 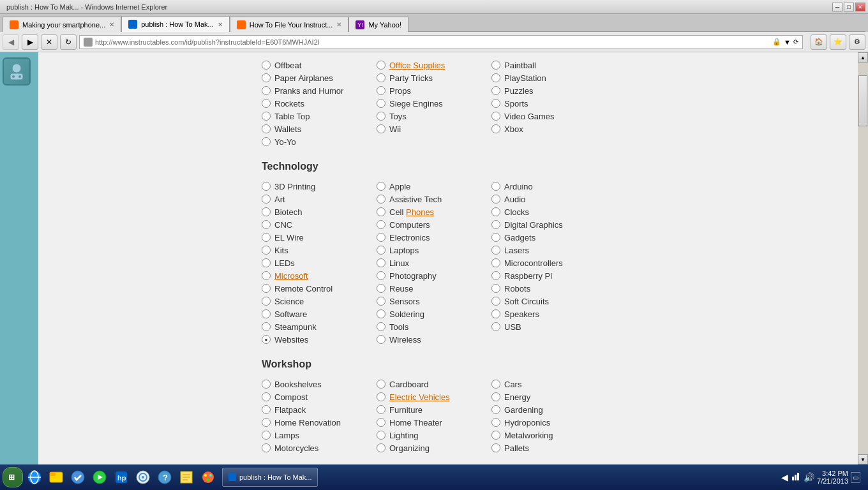 I want to click on taskbar-explorer-icon, so click(x=56, y=477).